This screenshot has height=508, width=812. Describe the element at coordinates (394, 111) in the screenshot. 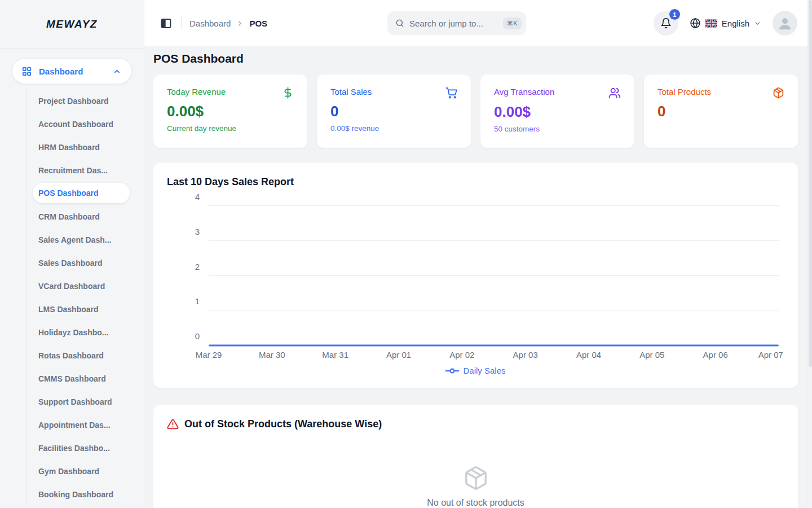

I see `stat-card-total-sales: Total Sales00.00$ revenue` at that location.